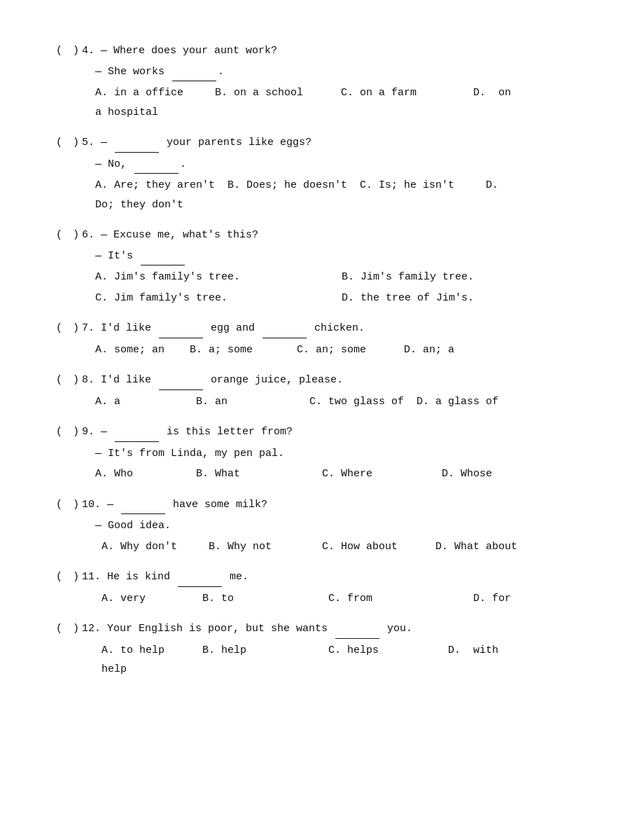  I want to click on option-6b: B. Jim's family tree., so click(465, 277).